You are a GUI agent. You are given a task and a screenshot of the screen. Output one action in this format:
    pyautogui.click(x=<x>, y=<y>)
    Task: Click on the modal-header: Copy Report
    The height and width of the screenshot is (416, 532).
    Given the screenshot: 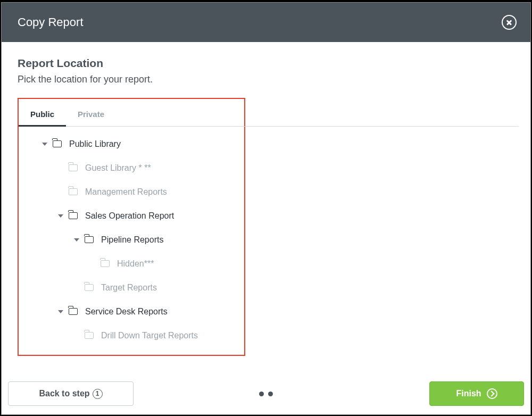 What is the action you would take?
    pyautogui.click(x=266, y=22)
    